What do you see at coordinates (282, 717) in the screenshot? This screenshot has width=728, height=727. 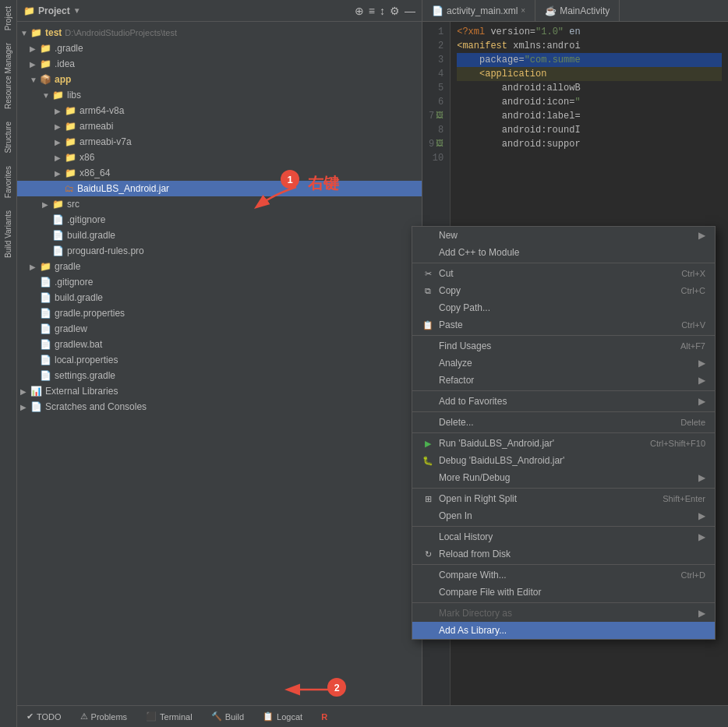 I see `bottom-tab-logcat: 📋 Logcat` at bounding box center [282, 717].